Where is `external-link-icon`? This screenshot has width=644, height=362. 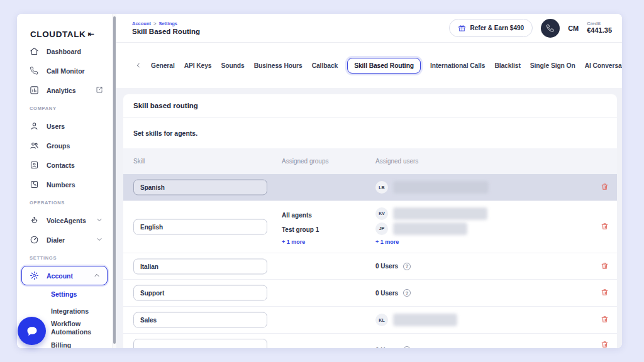
external-link-icon is located at coordinates (99, 90).